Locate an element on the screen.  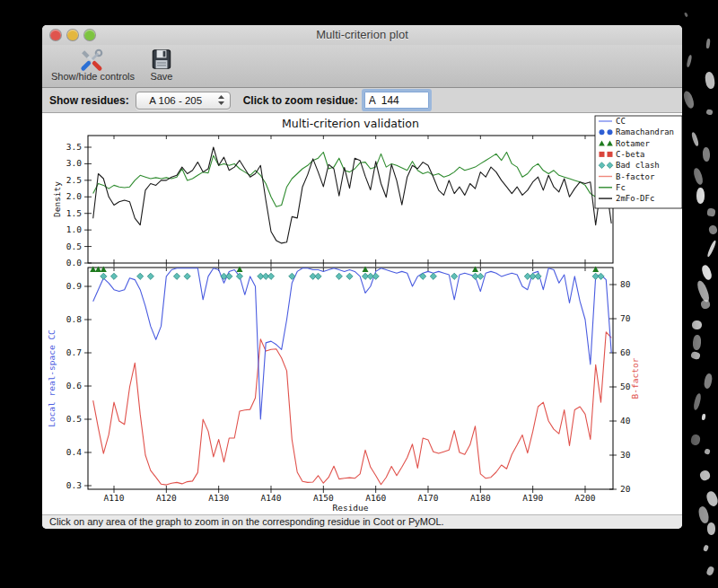
svg-text: A110 is located at coordinates (115, 497).